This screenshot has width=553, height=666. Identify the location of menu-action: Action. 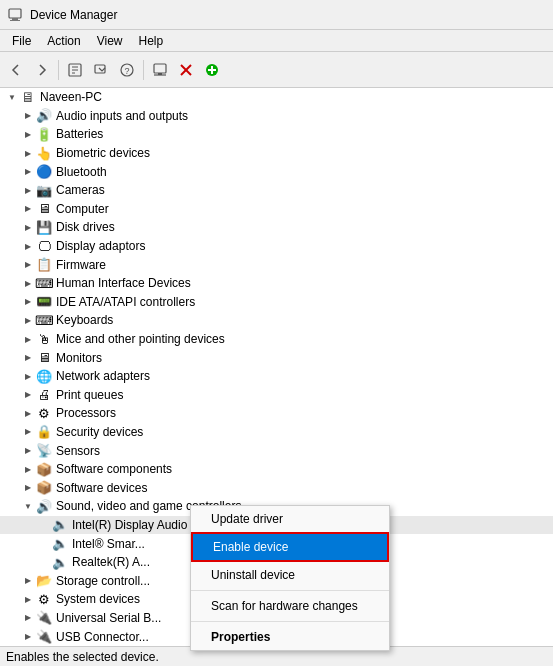
(64, 41).